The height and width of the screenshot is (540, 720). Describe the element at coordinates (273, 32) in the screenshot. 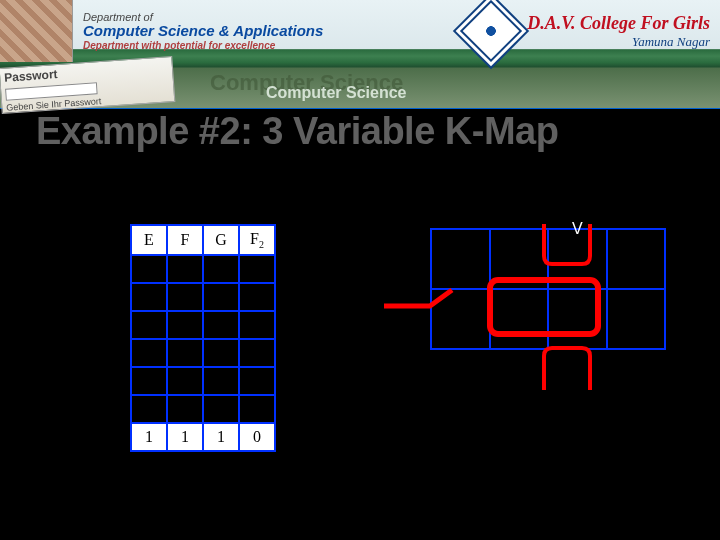

I see `dept-title: Computer Science & Applications` at that location.